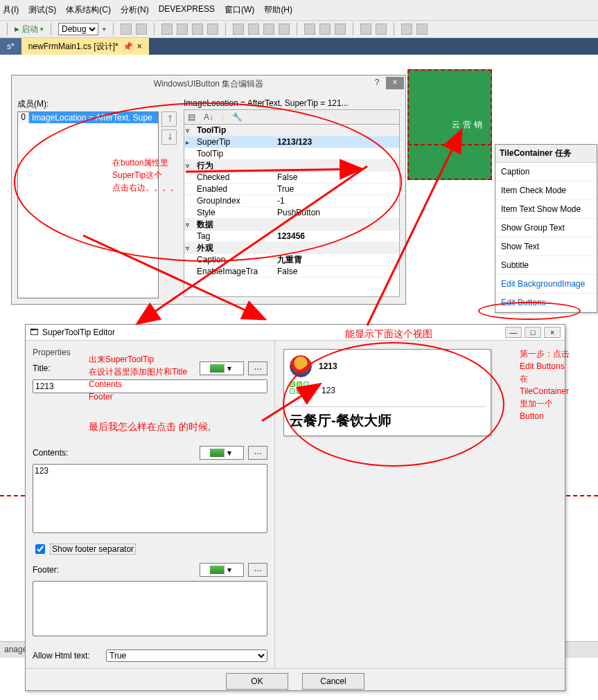  Describe the element at coordinates (546, 284) in the screenshot. I see `task-edit-backgroundimage: Edit BackgroundImage` at that location.